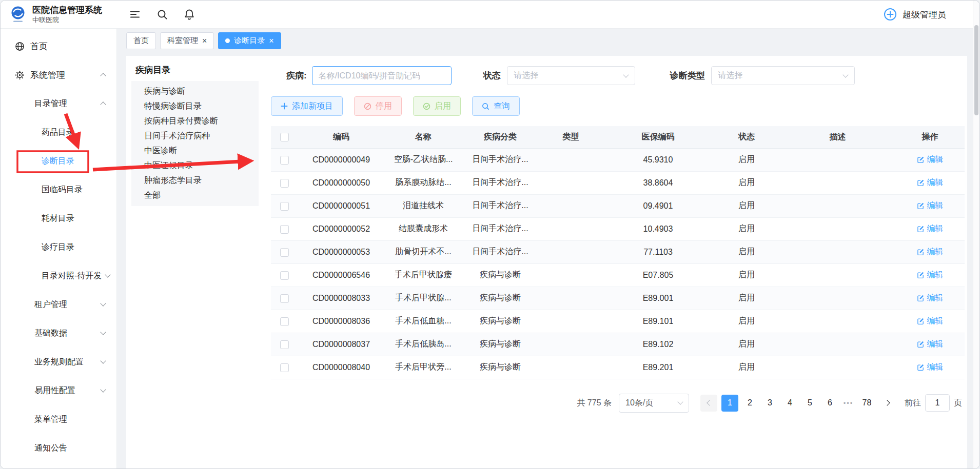 The image size is (980, 469). Describe the element at coordinates (307, 106) in the screenshot. I see `add-item-button: 添加新项目` at that location.